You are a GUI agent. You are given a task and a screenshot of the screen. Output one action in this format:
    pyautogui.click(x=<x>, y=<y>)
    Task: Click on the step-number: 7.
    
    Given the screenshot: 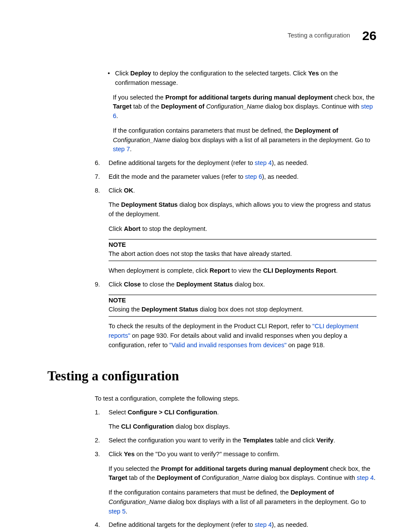 What is the action you would take?
    pyautogui.click(x=99, y=177)
    